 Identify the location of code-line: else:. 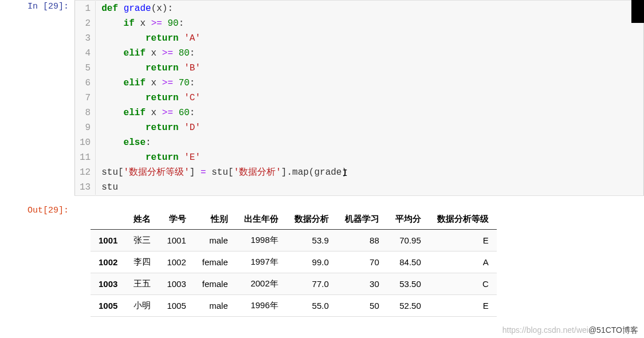
(225, 143).